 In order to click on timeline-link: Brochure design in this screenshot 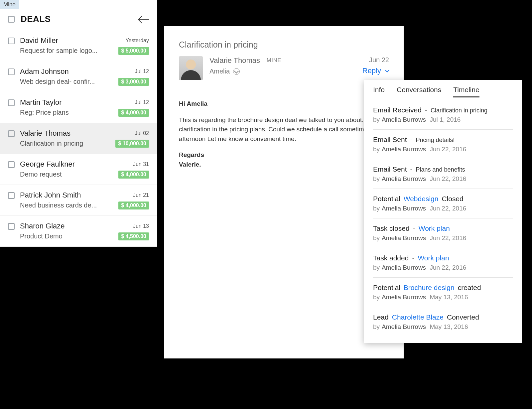, I will do `click(429, 288)`.